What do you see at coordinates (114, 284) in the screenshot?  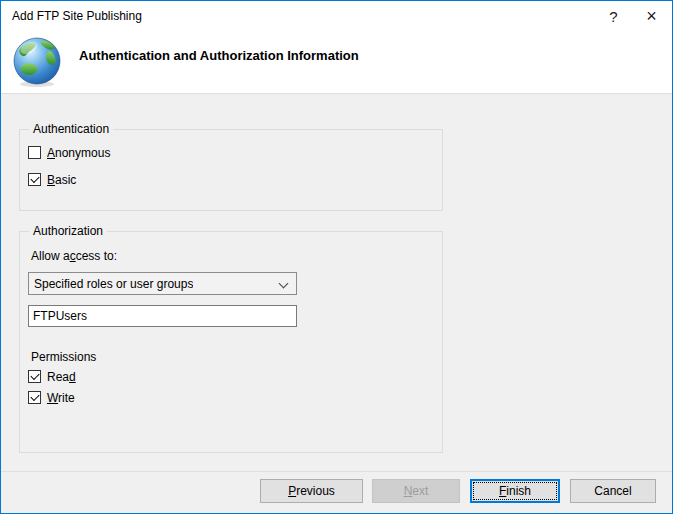 I see `allow-access-selected-value: Specified roles or user groups` at bounding box center [114, 284].